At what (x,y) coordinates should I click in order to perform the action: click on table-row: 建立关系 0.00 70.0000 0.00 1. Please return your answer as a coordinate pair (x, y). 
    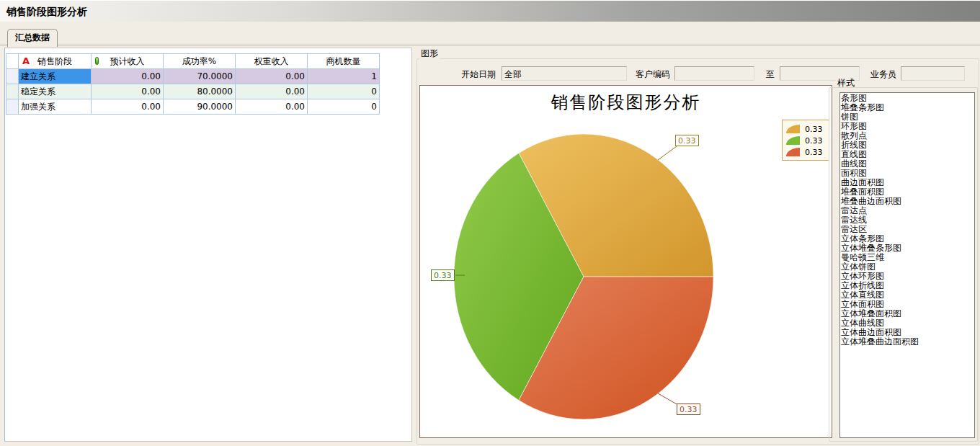
    Looking at the image, I should click on (193, 76).